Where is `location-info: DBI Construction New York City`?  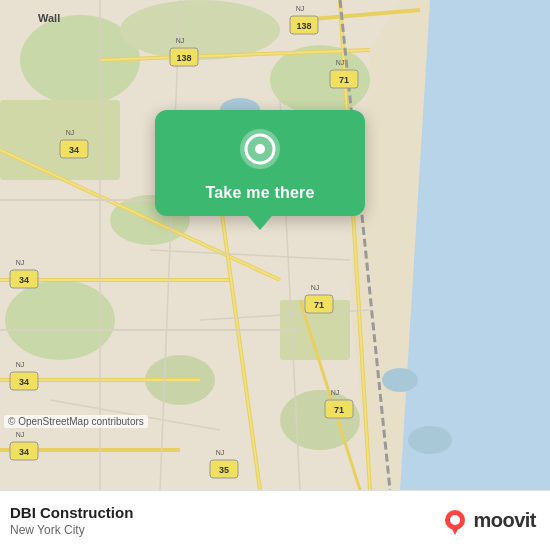
location-info: DBI Construction New York City is located at coordinates (72, 520).